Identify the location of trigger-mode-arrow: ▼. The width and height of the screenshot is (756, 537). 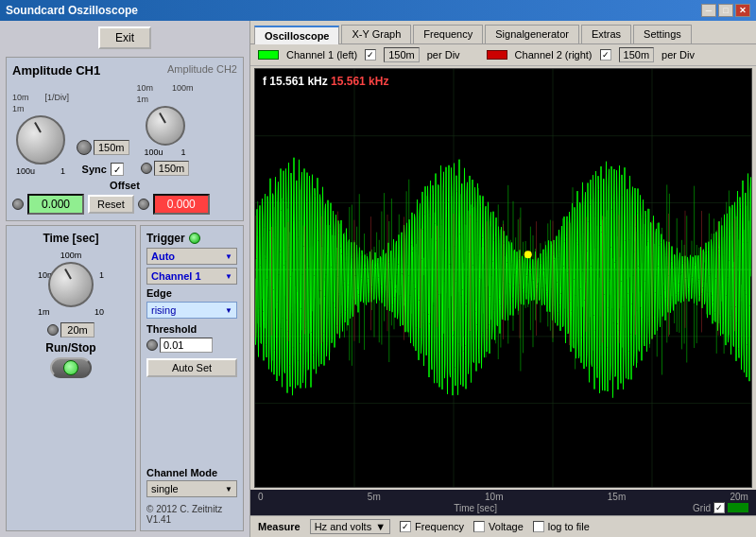
(229, 257).